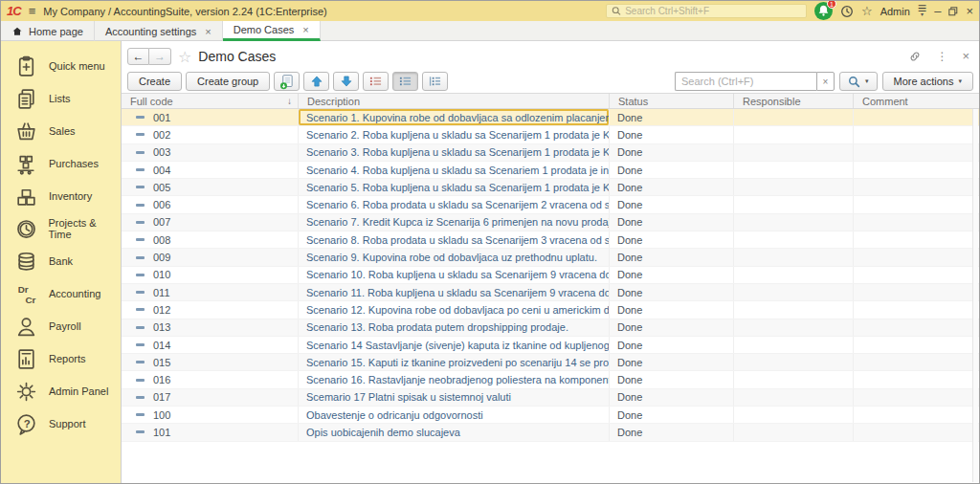 This screenshot has width=980, height=484. I want to click on tab-home-page: Home page, so click(48, 31).